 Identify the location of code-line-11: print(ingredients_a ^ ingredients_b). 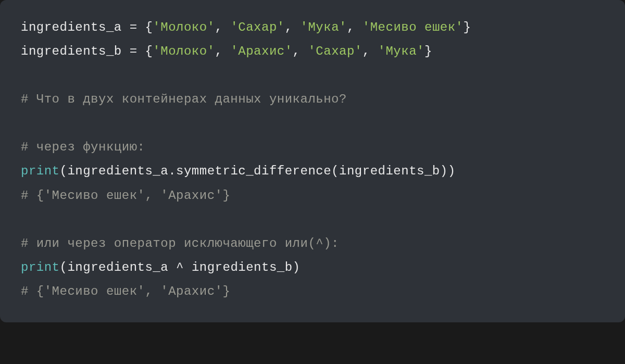
(312, 268).